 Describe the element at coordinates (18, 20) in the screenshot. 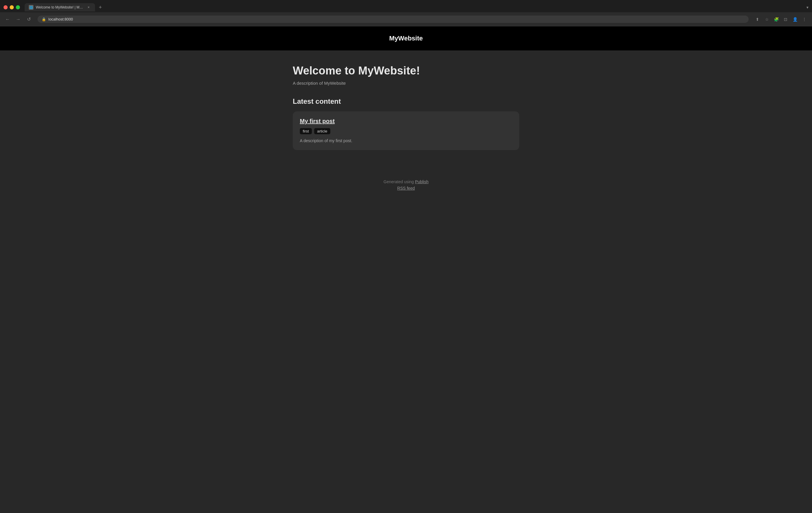

I see `forward-button: →` at that location.